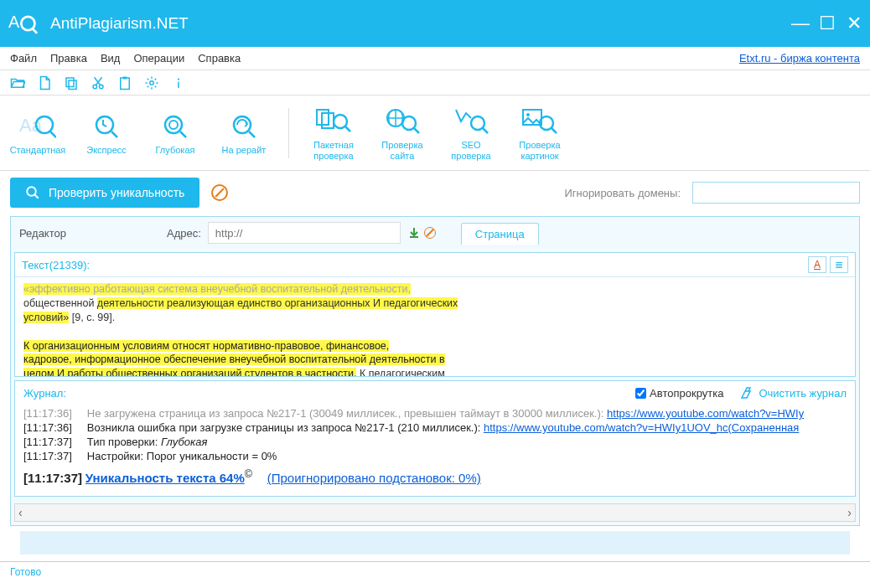 The height and width of the screenshot is (588, 870). Describe the element at coordinates (435, 23) in the screenshot. I see `titlebar: A AntiPlagiarism.NET — ☐ ✕` at that location.